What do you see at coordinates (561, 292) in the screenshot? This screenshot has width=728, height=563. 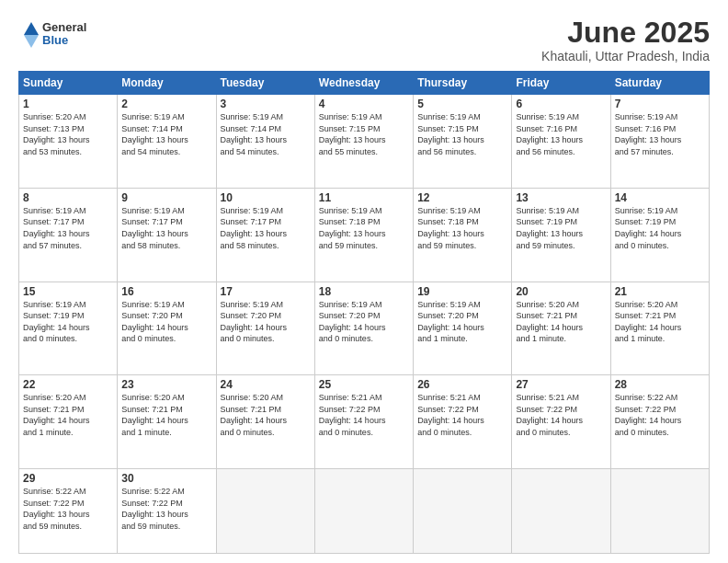 I see `day-number: 20` at bounding box center [561, 292].